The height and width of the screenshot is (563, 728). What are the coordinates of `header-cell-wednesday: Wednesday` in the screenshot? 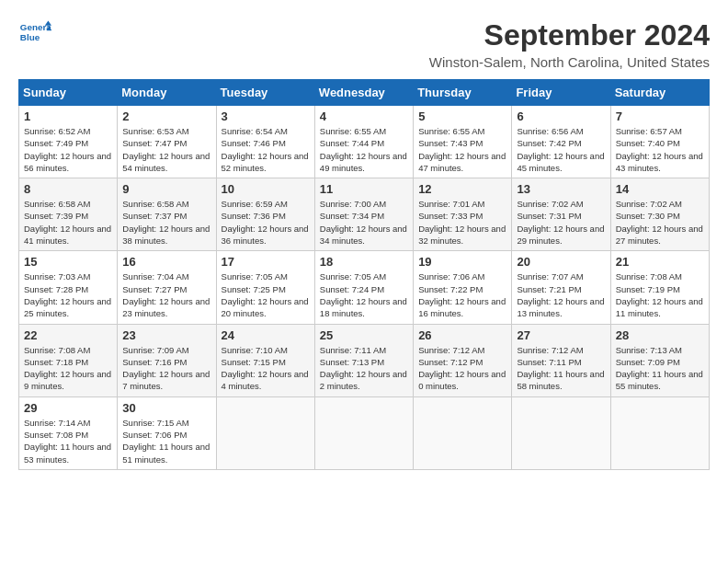 It's located at (364, 93).